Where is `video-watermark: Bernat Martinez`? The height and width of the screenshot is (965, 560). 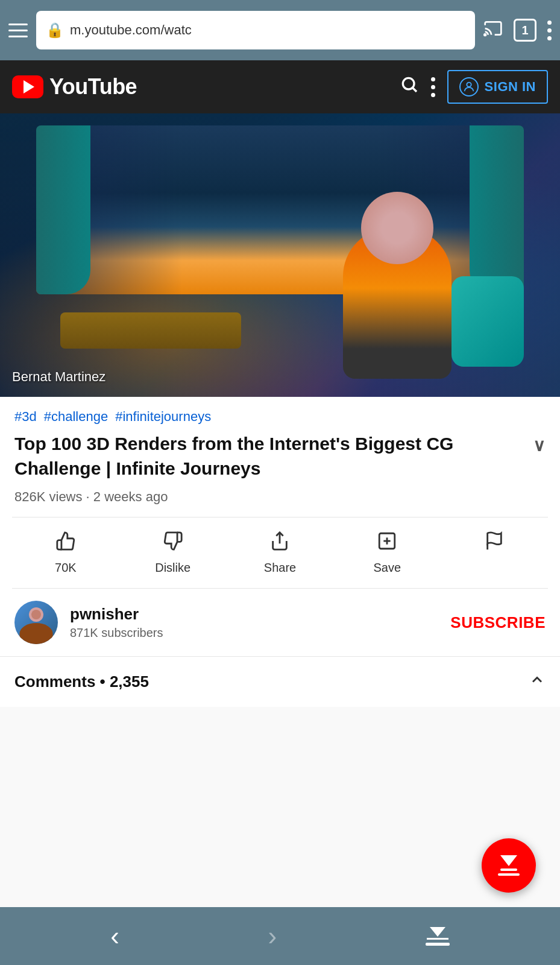
video-watermark: Bernat Martinez is located at coordinates (59, 377).